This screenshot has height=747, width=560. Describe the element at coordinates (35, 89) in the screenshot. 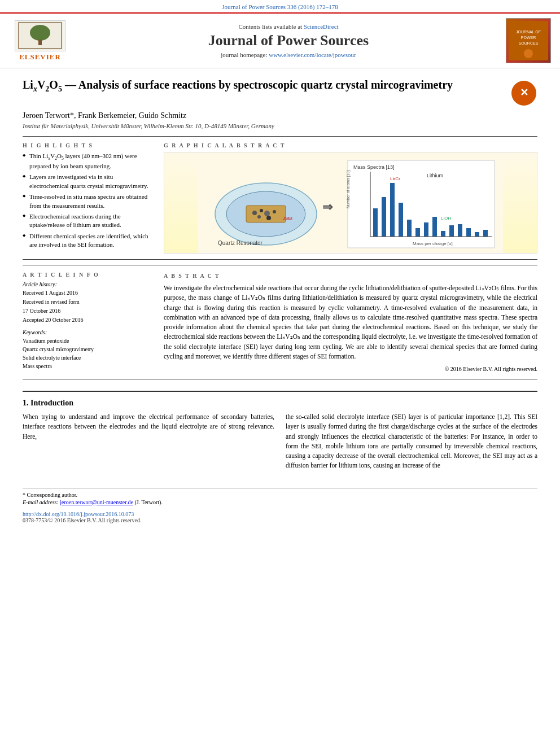

I see `sub-x: x` at that location.